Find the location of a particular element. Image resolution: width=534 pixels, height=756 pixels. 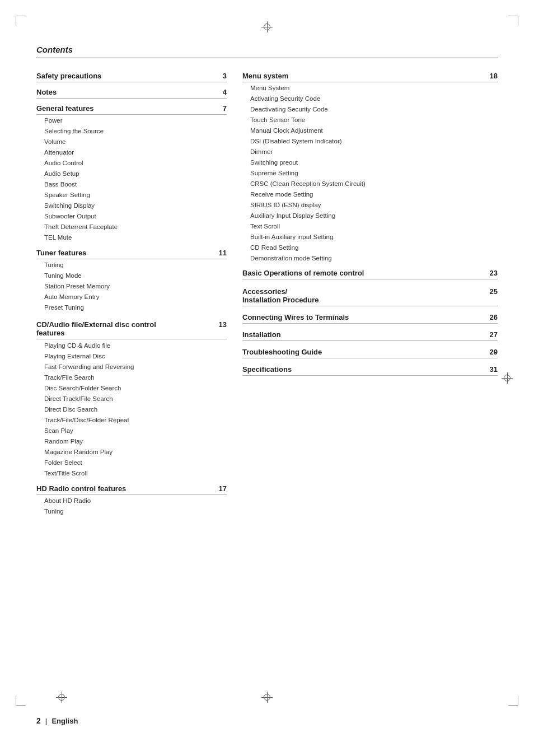

list-item: Attenuator is located at coordinates (132, 152).